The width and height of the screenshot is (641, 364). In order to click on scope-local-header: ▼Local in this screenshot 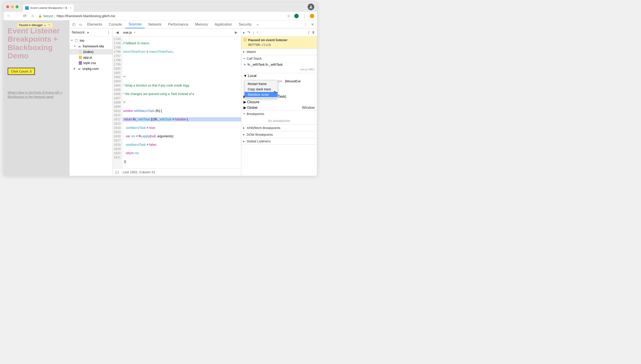, I will do `click(279, 76)`.